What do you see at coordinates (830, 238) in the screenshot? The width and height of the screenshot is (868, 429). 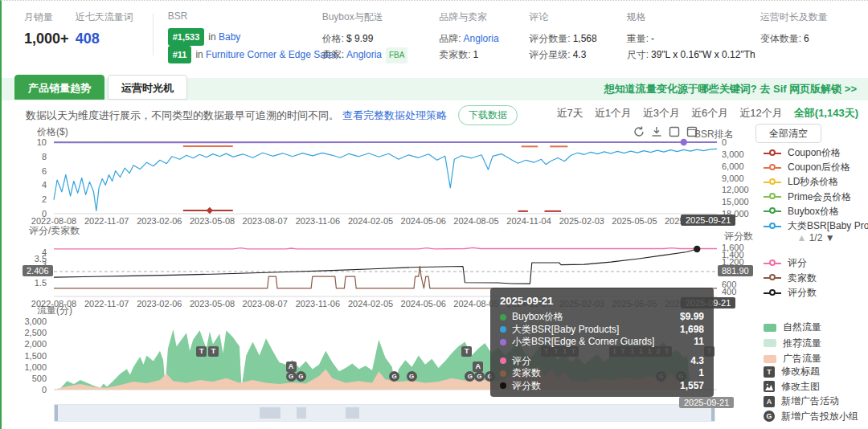 I see `legend-page-down-icon: ▼` at bounding box center [830, 238].